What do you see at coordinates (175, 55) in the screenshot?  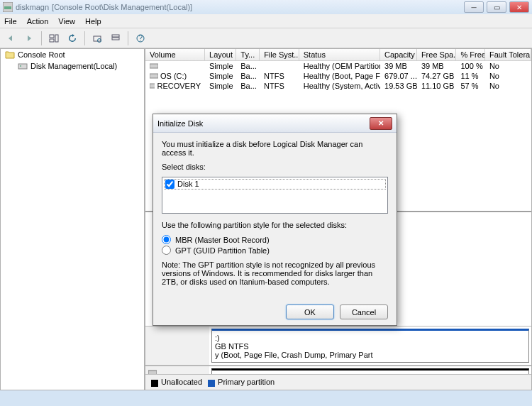 I see `col-volume: Volume` at bounding box center [175, 55].